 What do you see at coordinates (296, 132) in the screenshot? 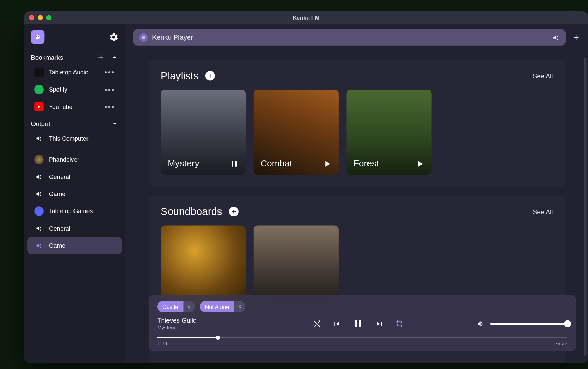
I see `playlist-card-combat: Combat` at bounding box center [296, 132].